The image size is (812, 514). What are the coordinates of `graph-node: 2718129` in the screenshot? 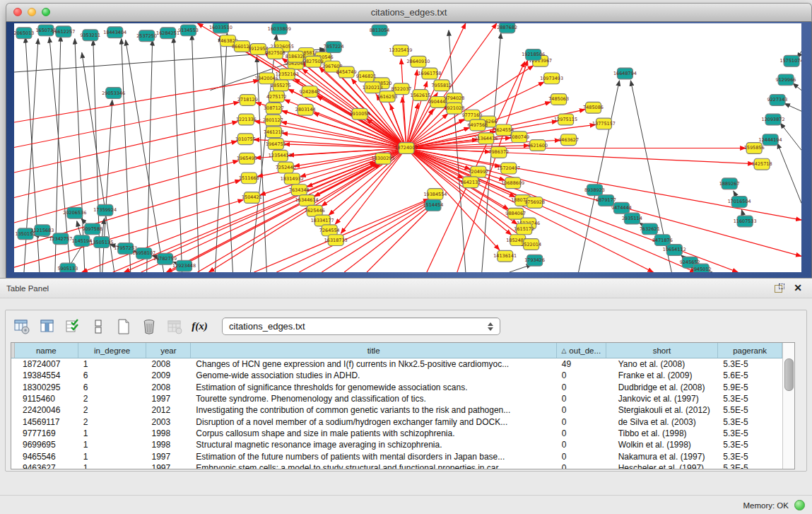 It's located at (247, 100).